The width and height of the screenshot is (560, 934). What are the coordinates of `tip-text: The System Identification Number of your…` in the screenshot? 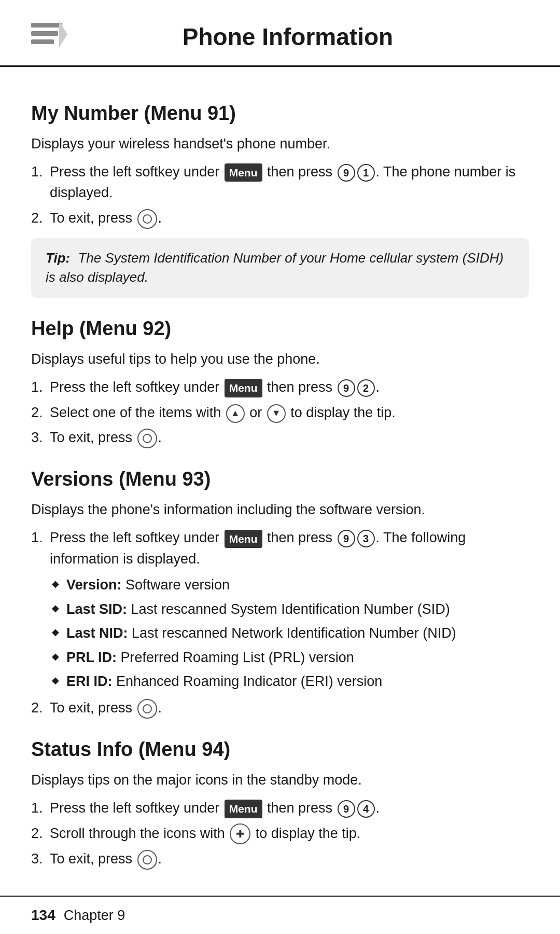 It's located at (275, 268).